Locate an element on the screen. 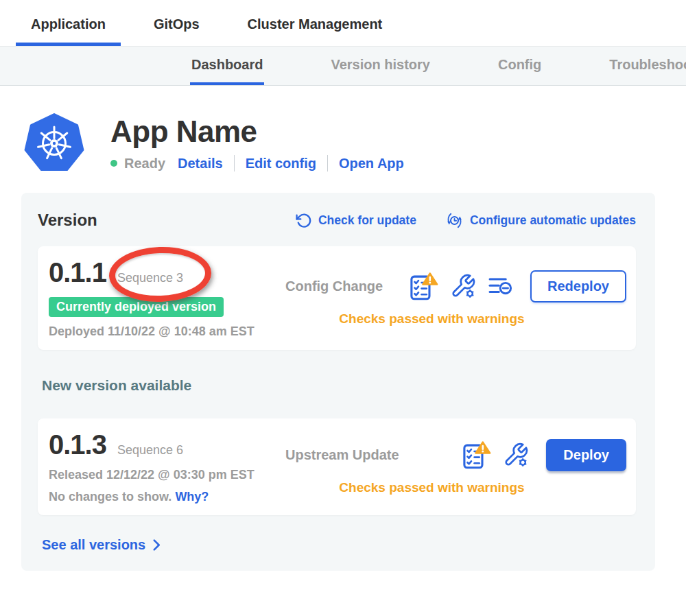 This screenshot has width=686, height=616. no-changes-line: No changes to show. Why? is located at coordinates (167, 497).